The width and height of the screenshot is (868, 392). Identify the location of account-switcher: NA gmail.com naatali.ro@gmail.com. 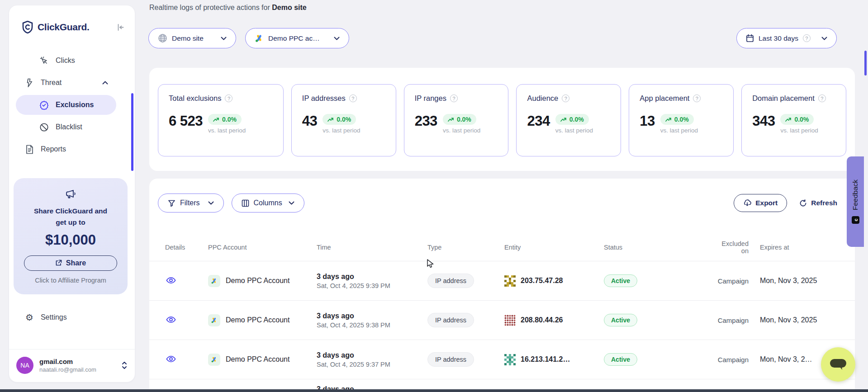
(72, 365).